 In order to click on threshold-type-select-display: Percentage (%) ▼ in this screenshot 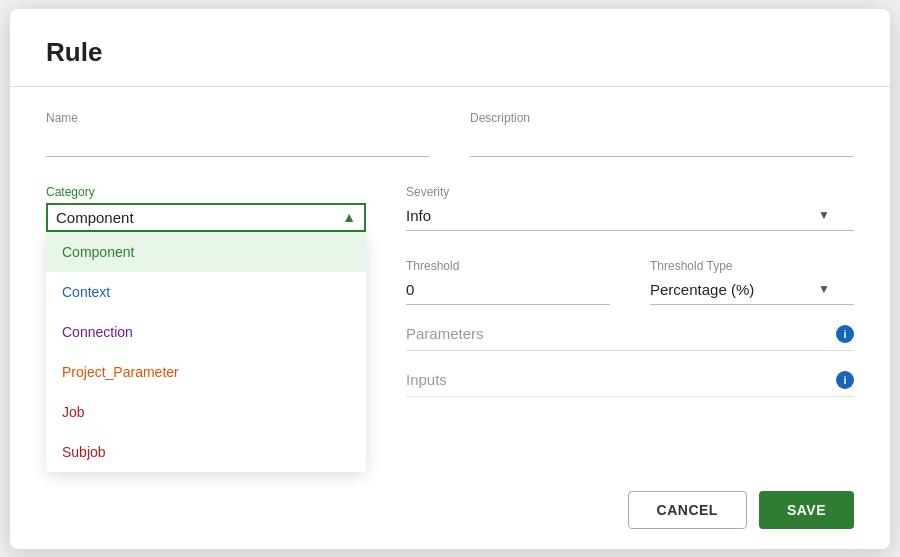, I will do `click(752, 291)`.